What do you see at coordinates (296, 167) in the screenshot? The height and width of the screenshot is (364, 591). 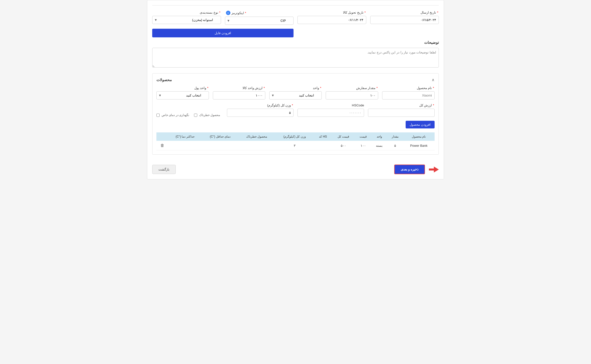 I see `bottom-actions: ذخیره و بعدی بازگشت` at bounding box center [296, 167].